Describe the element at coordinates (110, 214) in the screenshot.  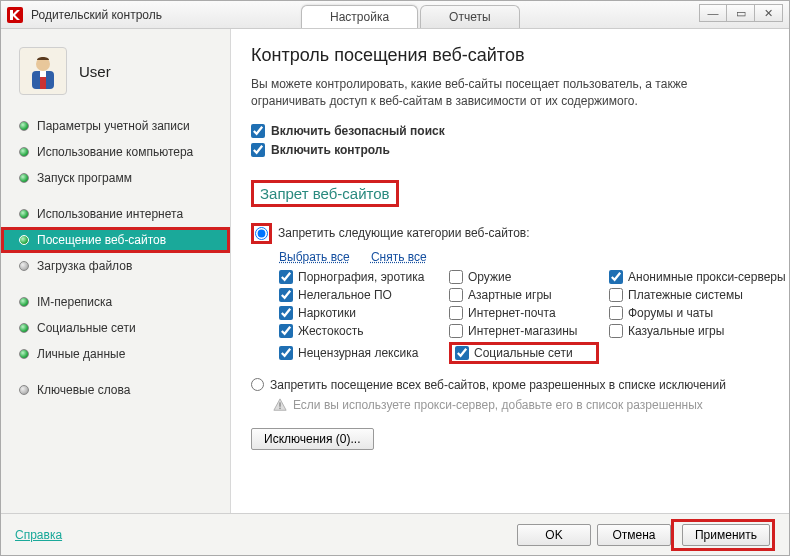
I see `sidebar-item-label: Использование интернета` at that location.